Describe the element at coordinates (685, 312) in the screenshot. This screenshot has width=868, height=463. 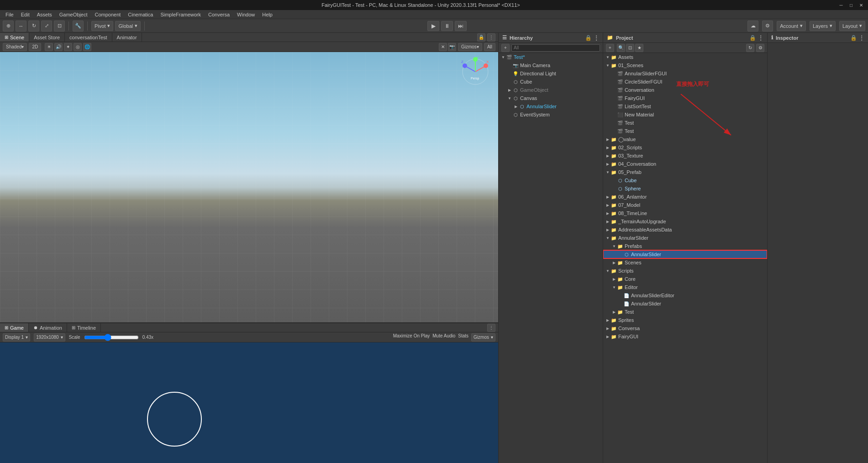
I see `project-item-test-folder: ▶ 📁 Test` at that location.